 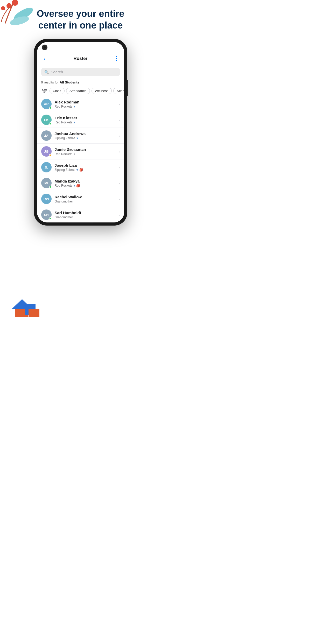 I want to click on student-item: RWRachel WallowGrandmother ›, so click(x=81, y=199).